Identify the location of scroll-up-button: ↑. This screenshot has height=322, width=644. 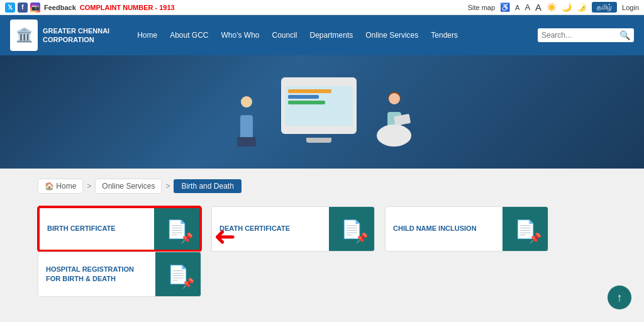
(619, 297).